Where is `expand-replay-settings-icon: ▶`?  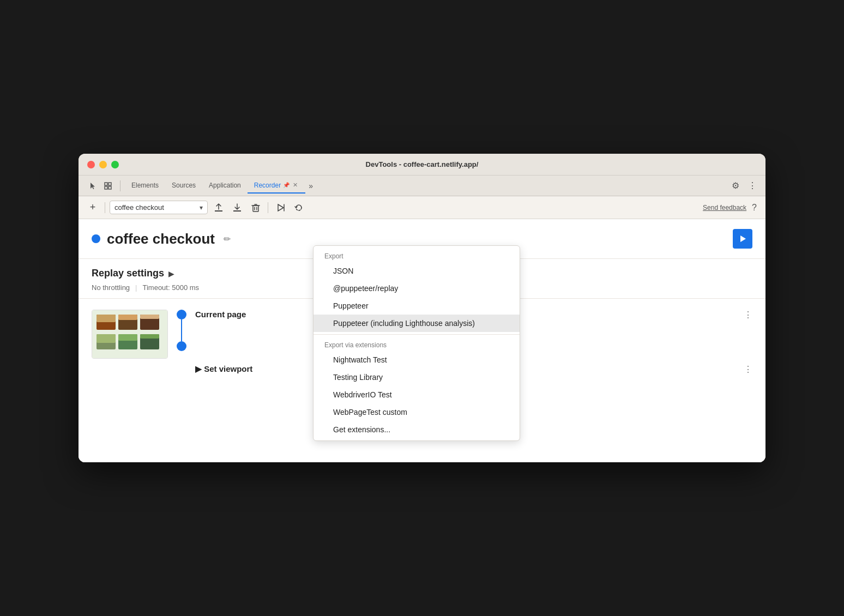
expand-replay-settings-icon: ▶ is located at coordinates (171, 274).